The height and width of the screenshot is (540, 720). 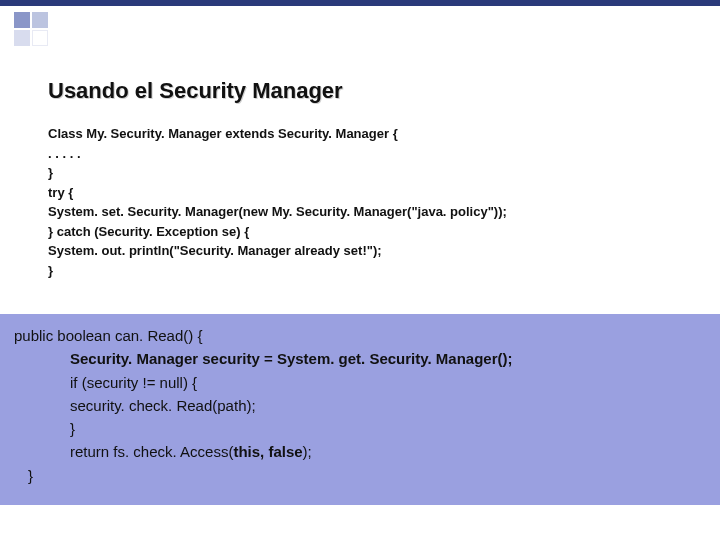 I want to click on top-border, so click(x=360, y=3).